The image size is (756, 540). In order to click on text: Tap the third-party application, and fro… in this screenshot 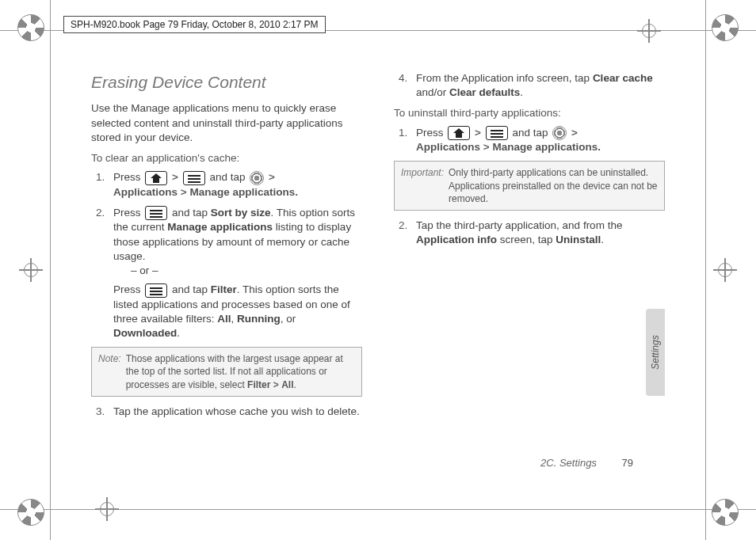, I will do `click(519, 225)`.